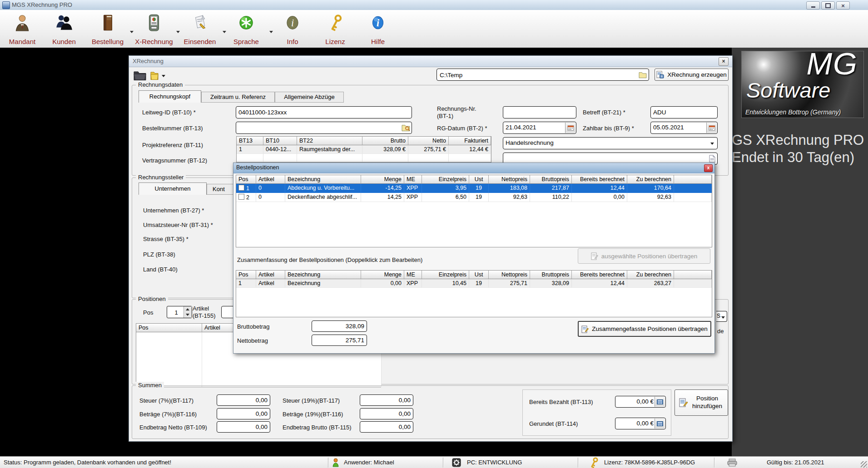 The height and width of the screenshot is (468, 868). I want to click on column-header: BT10, so click(280, 141).